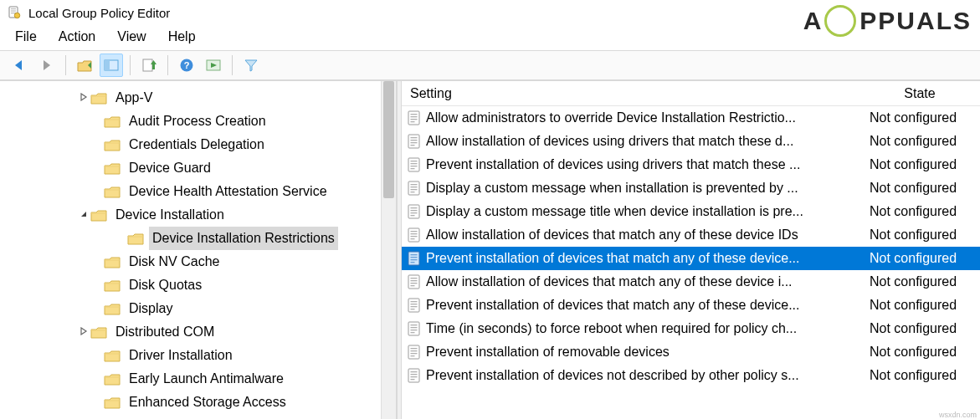 This screenshot has width=980, height=419. Describe the element at coordinates (198, 168) in the screenshot. I see `tree-item: Device Guard` at that location.